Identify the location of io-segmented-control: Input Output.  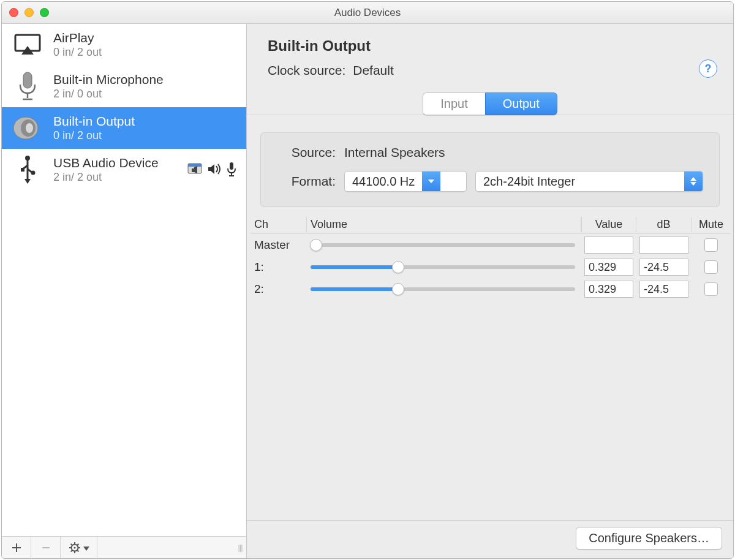
(490, 104).